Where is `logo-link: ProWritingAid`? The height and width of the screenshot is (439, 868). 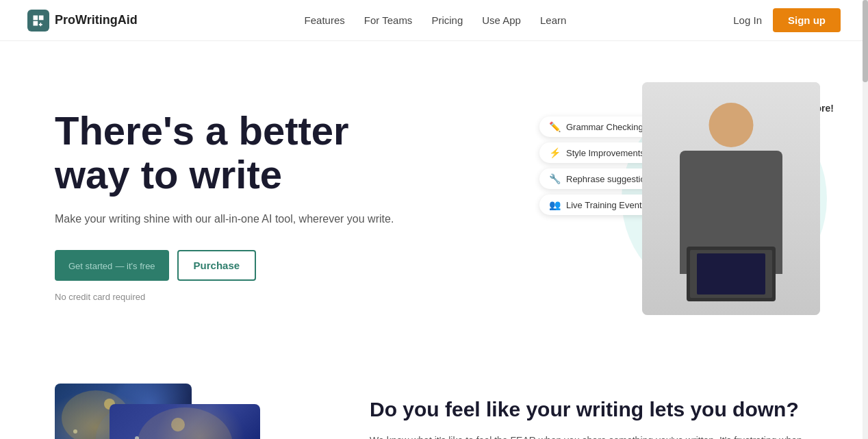
logo-link: ProWritingAid is located at coordinates (82, 21).